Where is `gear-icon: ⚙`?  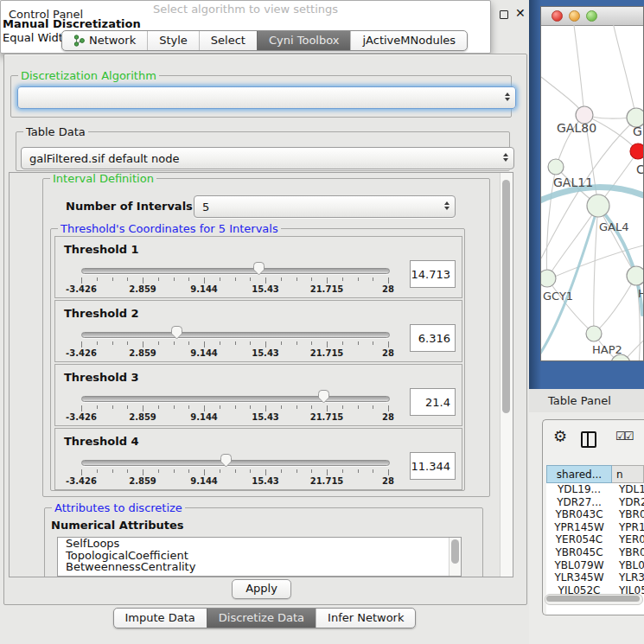 gear-icon: ⚙ is located at coordinates (560, 436).